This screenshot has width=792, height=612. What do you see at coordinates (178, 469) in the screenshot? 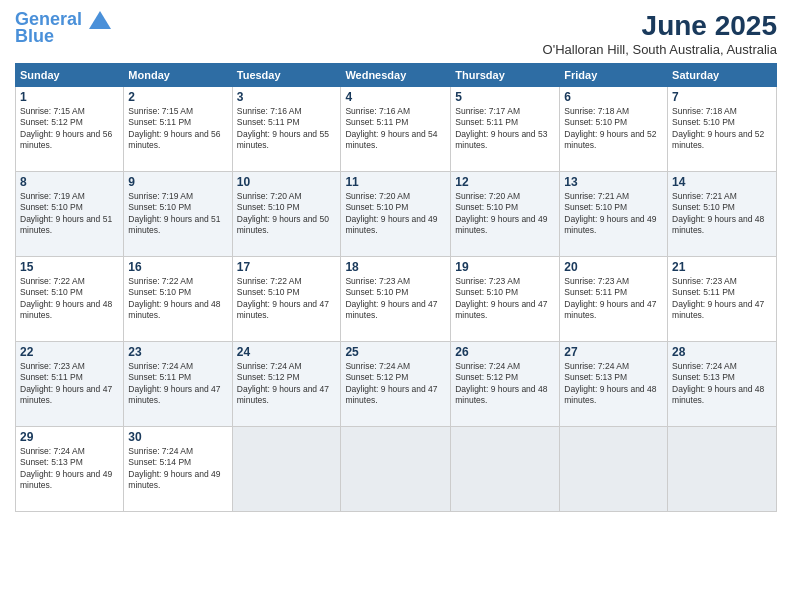
I see `day-info: Sunrise: 7:24 AM Sunset: 5:14 PM Dayligh…` at bounding box center [178, 469].